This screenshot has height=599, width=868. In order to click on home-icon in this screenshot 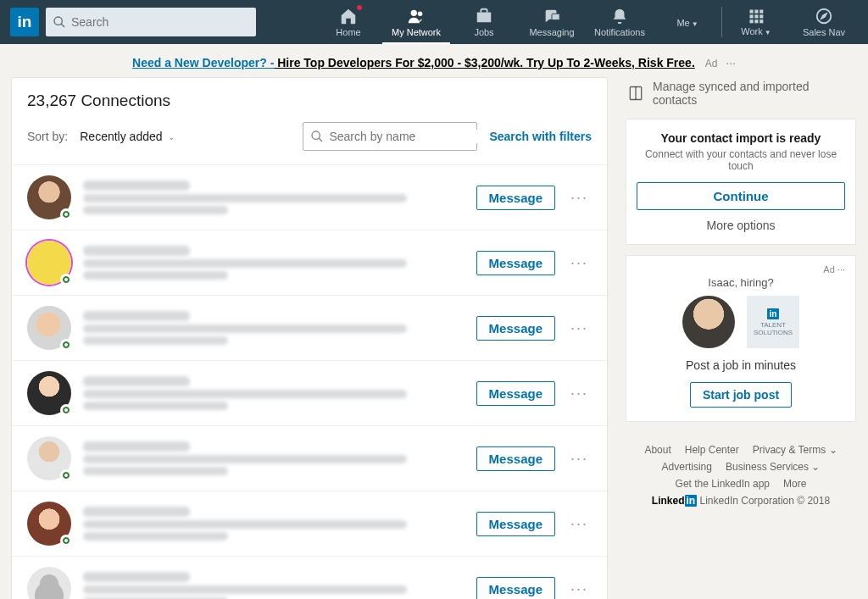, I will do `click(348, 16)`.